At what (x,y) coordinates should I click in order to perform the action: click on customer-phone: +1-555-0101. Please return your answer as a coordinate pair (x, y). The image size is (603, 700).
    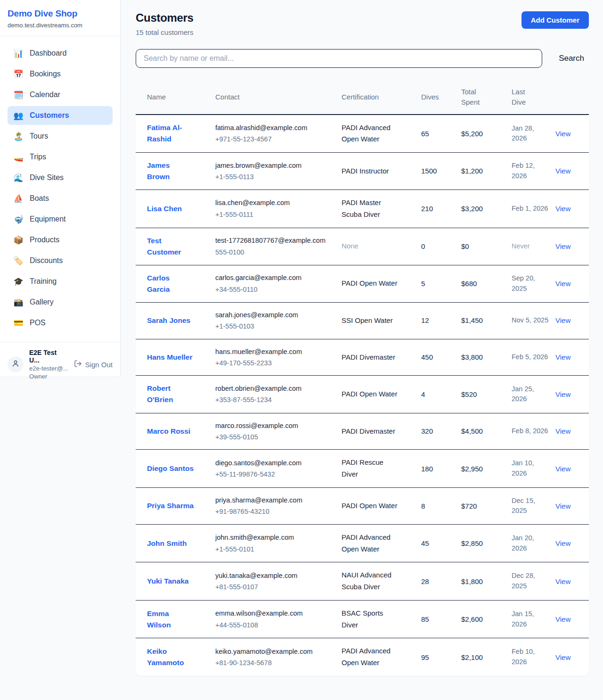
    Looking at the image, I should click on (276, 549).